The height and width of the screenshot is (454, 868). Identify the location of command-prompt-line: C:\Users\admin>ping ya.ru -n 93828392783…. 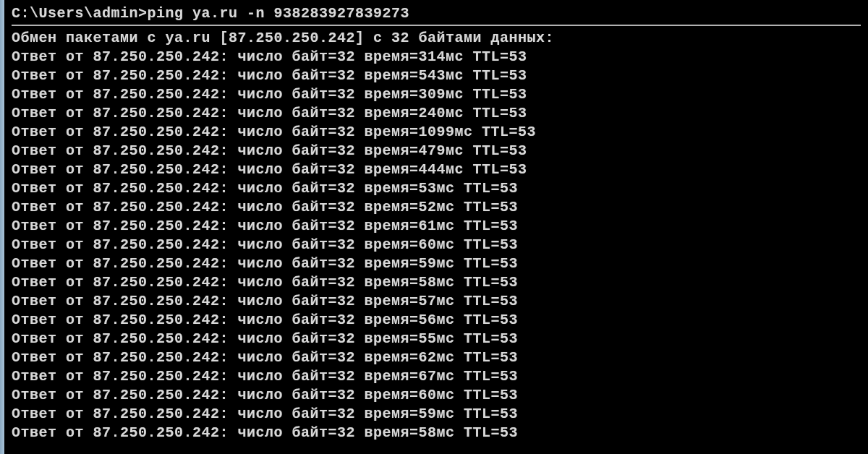
(436, 14).